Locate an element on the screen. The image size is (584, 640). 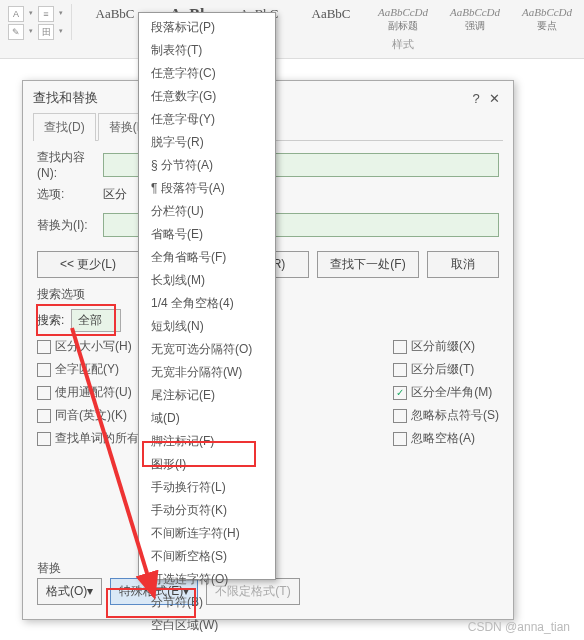
menu-item: 分节符(B) is located at coordinates (207, 602).